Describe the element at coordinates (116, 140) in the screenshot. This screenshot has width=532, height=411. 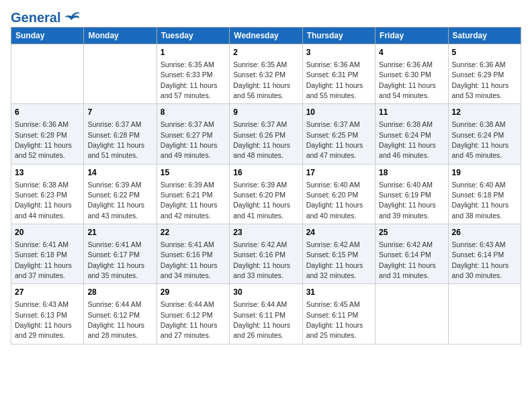
I see `day-info: Sunrise: 6:37 AM Sunset: 6:28 PM Dayligh…` at that location.